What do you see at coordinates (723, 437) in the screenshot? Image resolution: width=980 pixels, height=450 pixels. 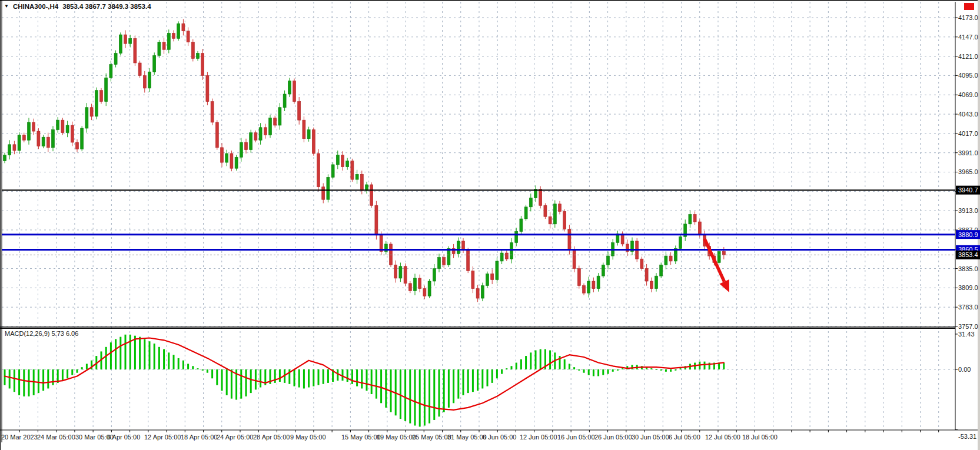 I see `x-axis-label: 12 Jul 05:00` at bounding box center [723, 437].